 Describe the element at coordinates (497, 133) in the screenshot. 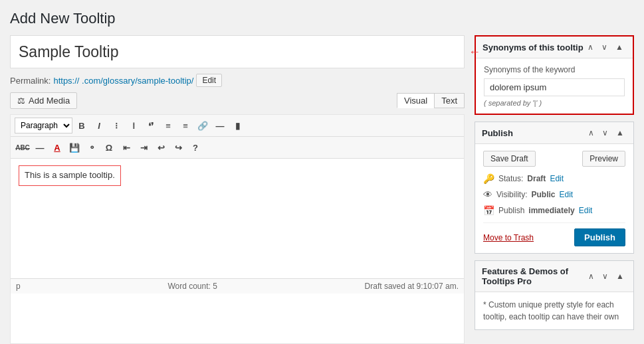

I see `publish-panel-title: Publish` at that location.